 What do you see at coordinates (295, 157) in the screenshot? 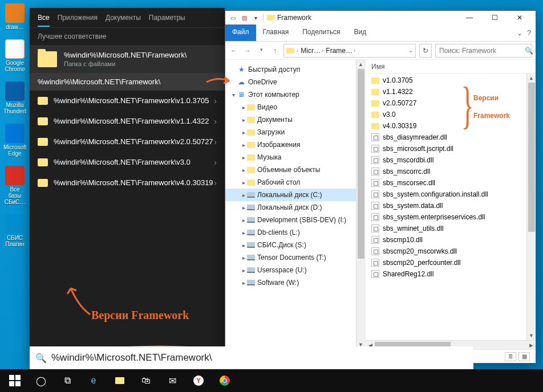
I see `tree-item: ▸Музыка` at bounding box center [295, 157].